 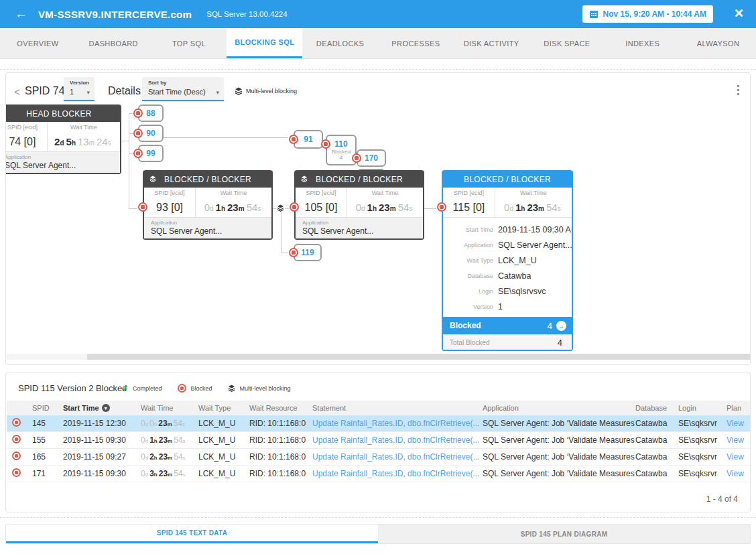 I want to click on column-header-application: Application, so click(x=559, y=408).